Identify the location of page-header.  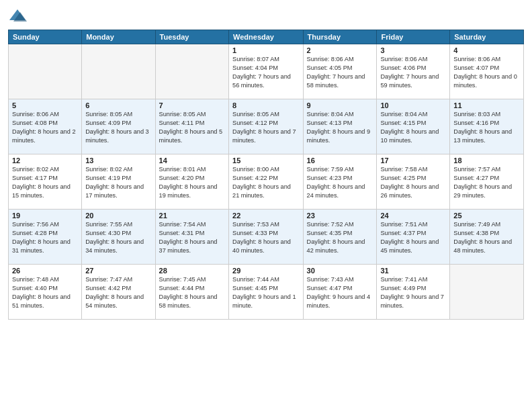
(266, 16).